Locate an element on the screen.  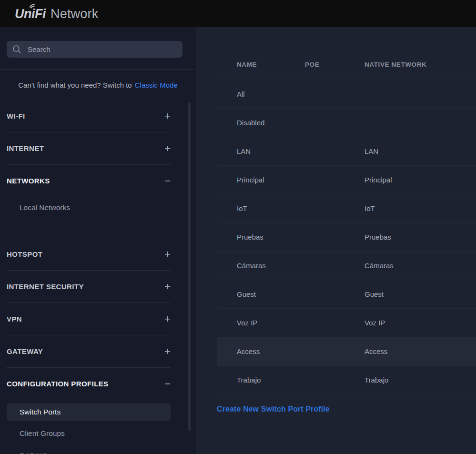
table-row: Pruebas Pruebas is located at coordinates (346, 237).